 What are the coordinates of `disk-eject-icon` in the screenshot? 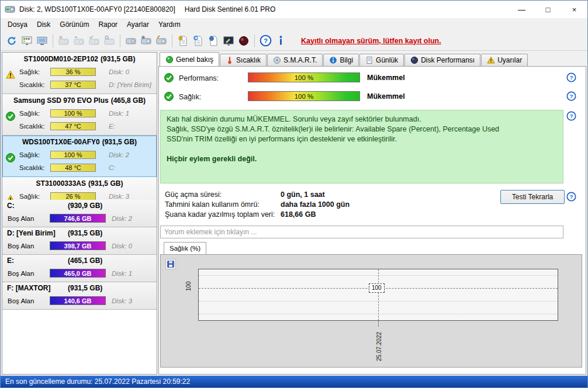 It's located at (79, 41).